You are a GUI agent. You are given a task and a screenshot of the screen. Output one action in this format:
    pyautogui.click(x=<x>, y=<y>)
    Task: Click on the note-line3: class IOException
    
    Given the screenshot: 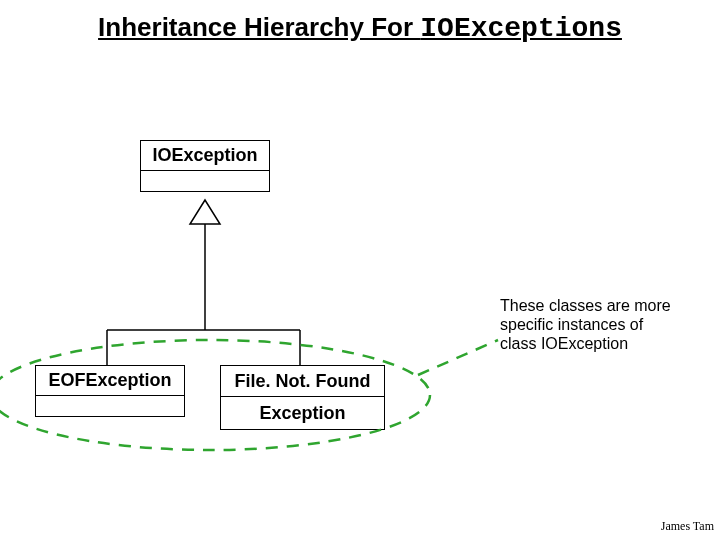 What is the action you would take?
    pyautogui.click(x=600, y=344)
    